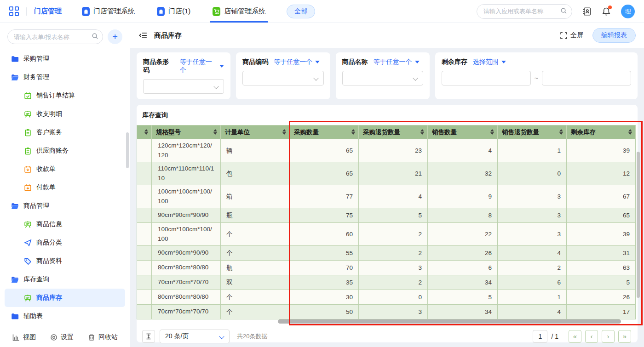  Describe the element at coordinates (386, 174) in the screenshot. I see `table-row: 110cm*110cm*110/110包652132012` at that location.